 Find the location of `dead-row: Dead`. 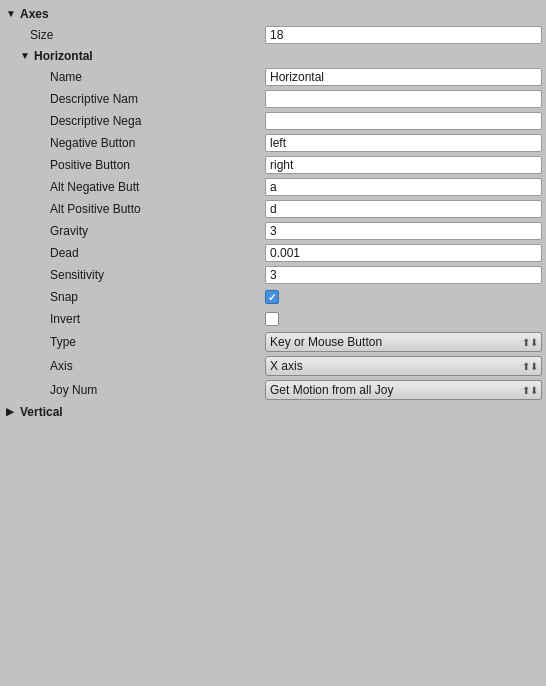

dead-row: Dead is located at coordinates (273, 253).